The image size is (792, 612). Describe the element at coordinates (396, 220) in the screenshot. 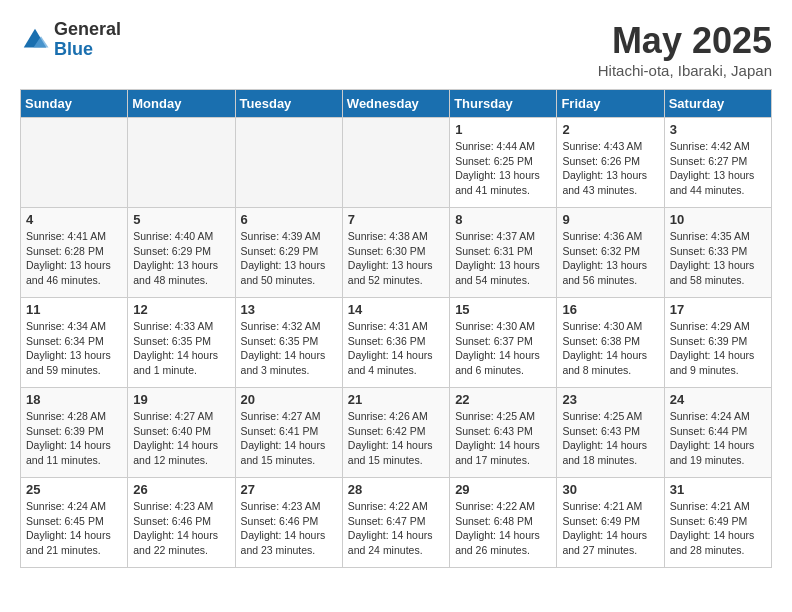

I see `day-number: 7` at that location.